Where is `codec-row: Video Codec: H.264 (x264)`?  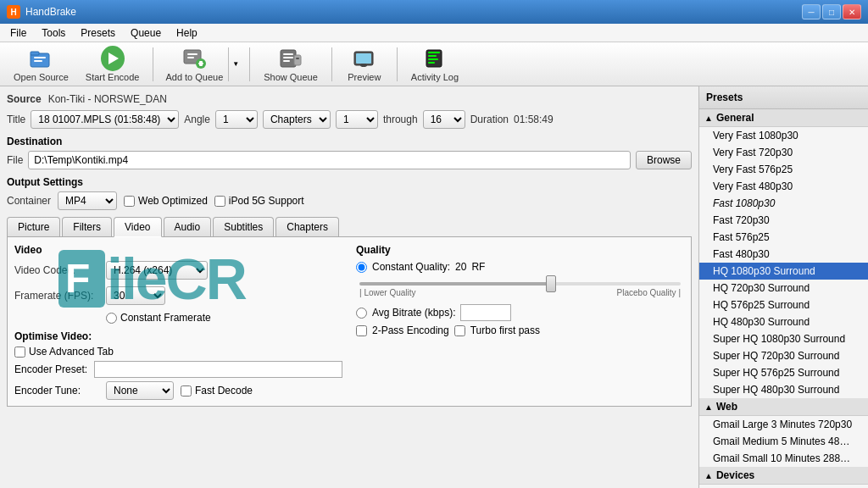
codec-row: Video Codec: H.264 (x264) is located at coordinates (178, 270).